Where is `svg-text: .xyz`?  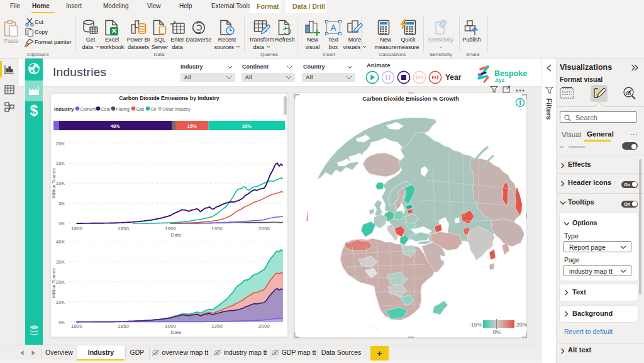 svg-text: .xyz is located at coordinates (499, 80).